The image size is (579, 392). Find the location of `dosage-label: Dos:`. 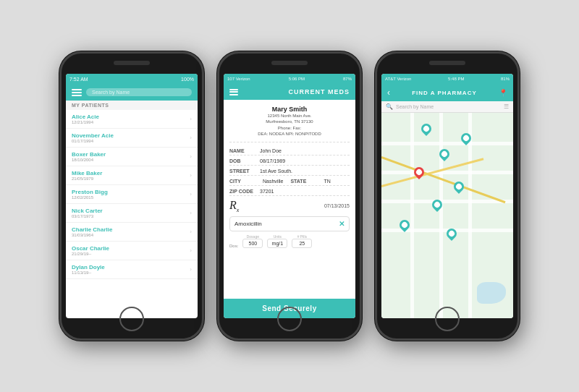

dosage-label: Dos: is located at coordinates (234, 246).